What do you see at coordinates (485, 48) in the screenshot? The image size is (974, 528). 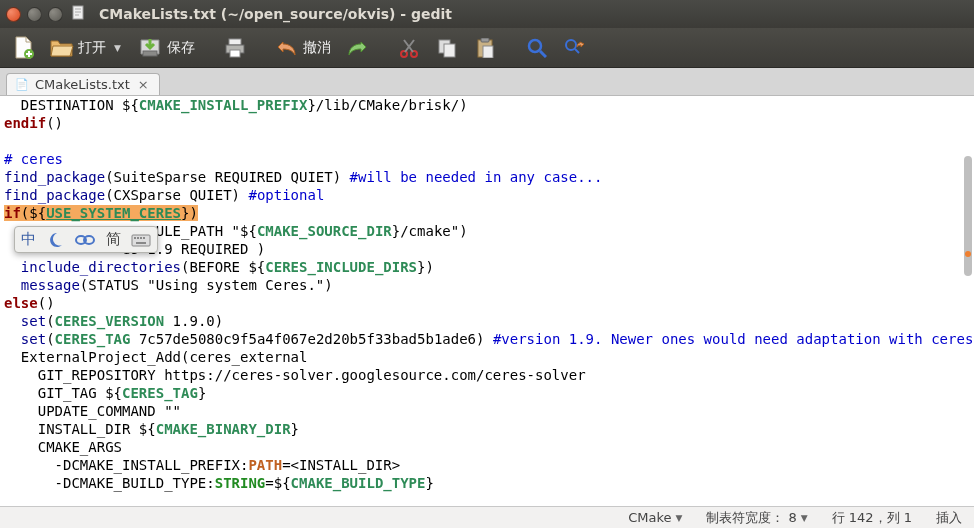 I see `paste-button` at bounding box center [485, 48].